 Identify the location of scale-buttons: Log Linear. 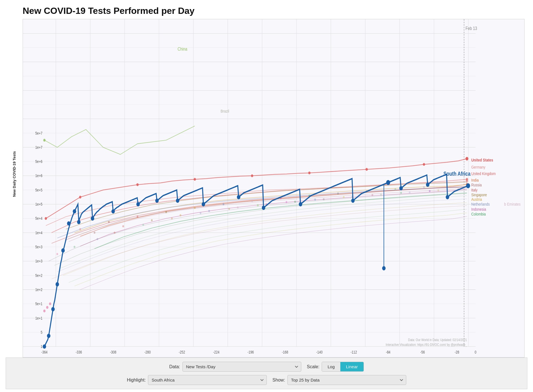
(343, 367).